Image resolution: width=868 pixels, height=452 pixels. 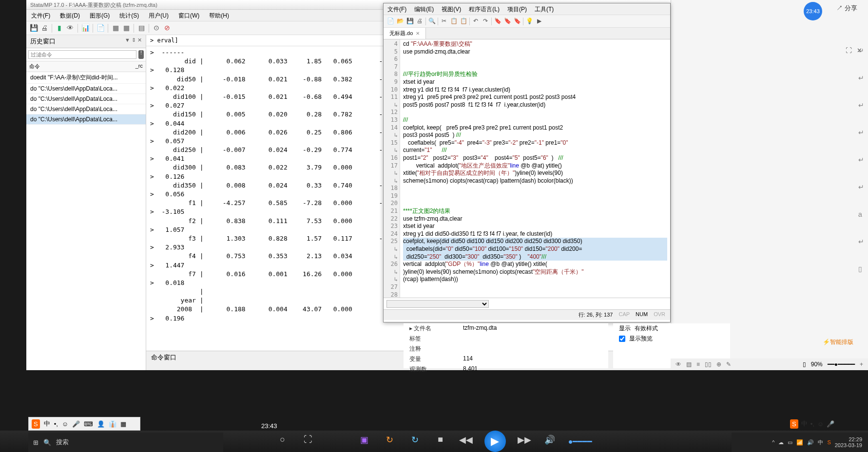 I want to click on play-button: ▶, so click(x=495, y=441).